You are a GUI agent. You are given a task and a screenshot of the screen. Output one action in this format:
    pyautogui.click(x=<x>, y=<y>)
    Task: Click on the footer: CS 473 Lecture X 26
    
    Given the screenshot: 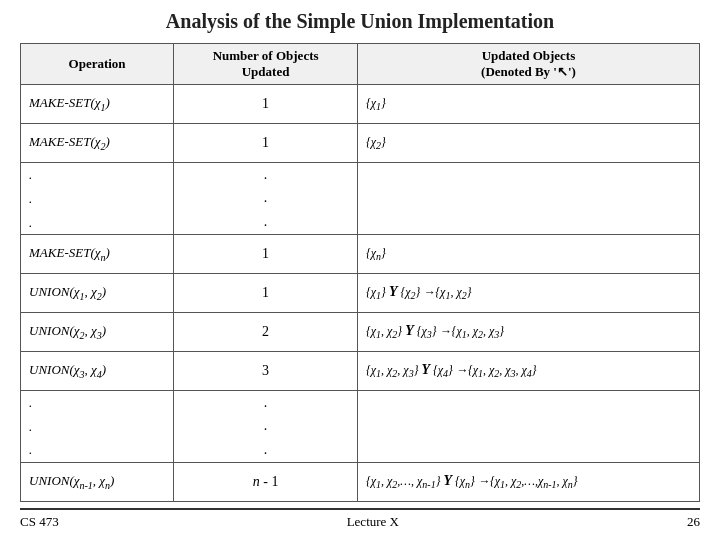 What is the action you would take?
    pyautogui.click(x=360, y=519)
    